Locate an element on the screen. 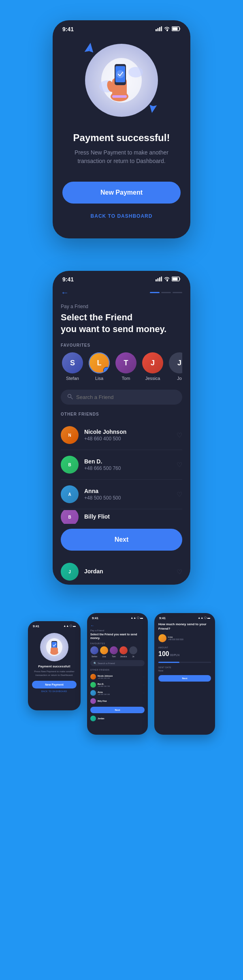 The image size is (243, 980). friend-item-anna: A Anna +48 500 500 500 ♡ is located at coordinates (122, 494).